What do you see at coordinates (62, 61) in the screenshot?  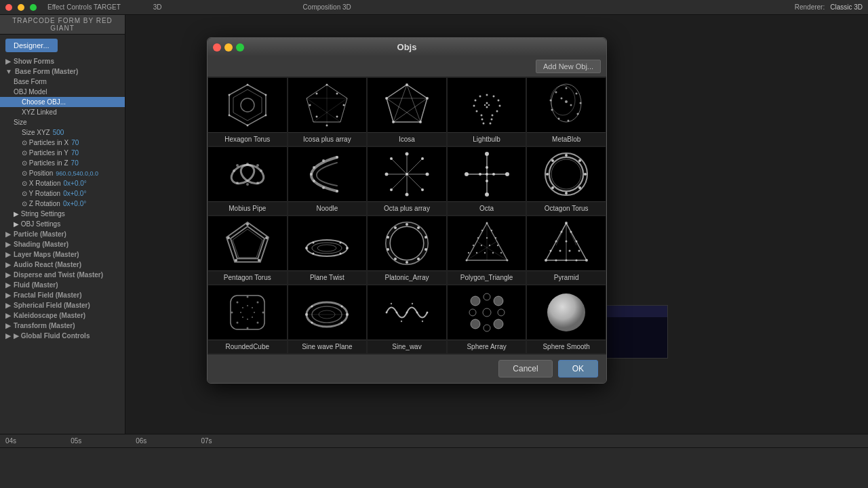 I see `show-forms-row: ▶Show Forms` at bounding box center [62, 61].